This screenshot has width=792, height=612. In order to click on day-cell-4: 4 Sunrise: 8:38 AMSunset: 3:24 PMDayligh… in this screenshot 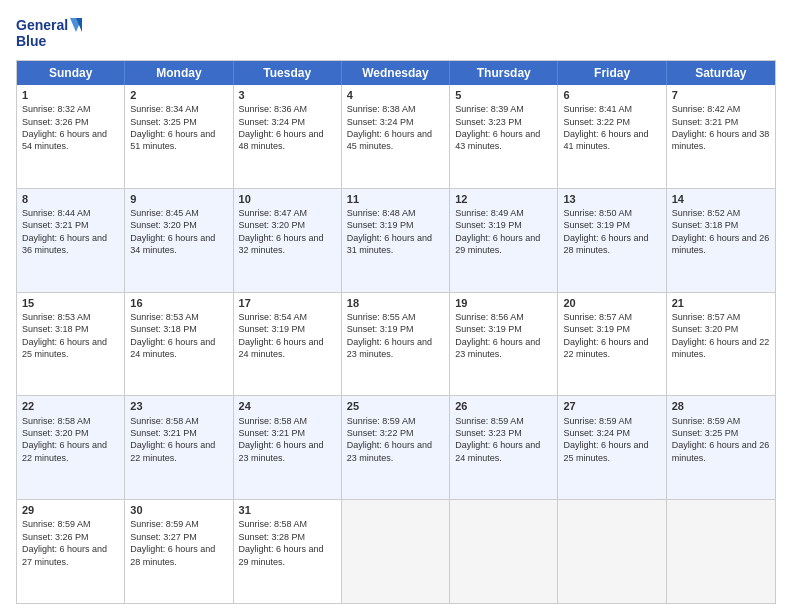, I will do `click(396, 136)`.